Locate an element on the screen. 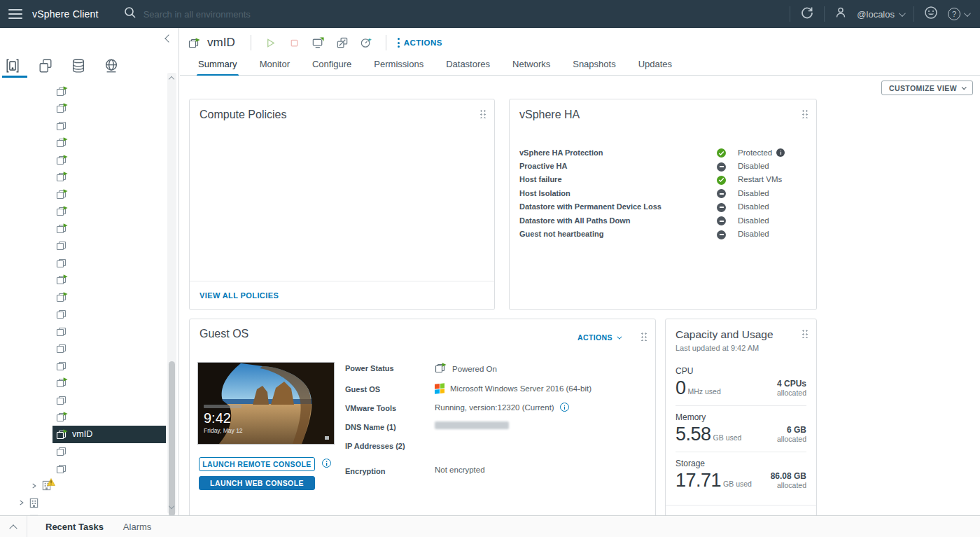  tab-monitor: Monitor is located at coordinates (274, 66).